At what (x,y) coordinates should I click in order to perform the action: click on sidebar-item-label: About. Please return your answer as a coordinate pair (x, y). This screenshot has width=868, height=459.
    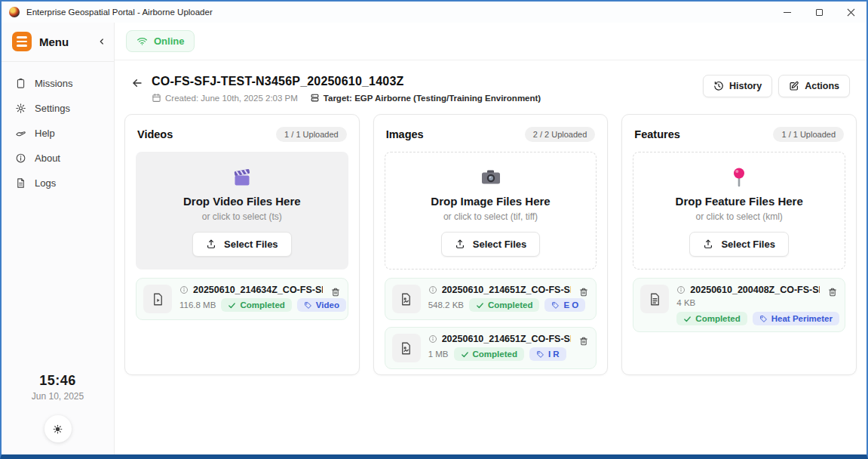
    Looking at the image, I should click on (48, 159).